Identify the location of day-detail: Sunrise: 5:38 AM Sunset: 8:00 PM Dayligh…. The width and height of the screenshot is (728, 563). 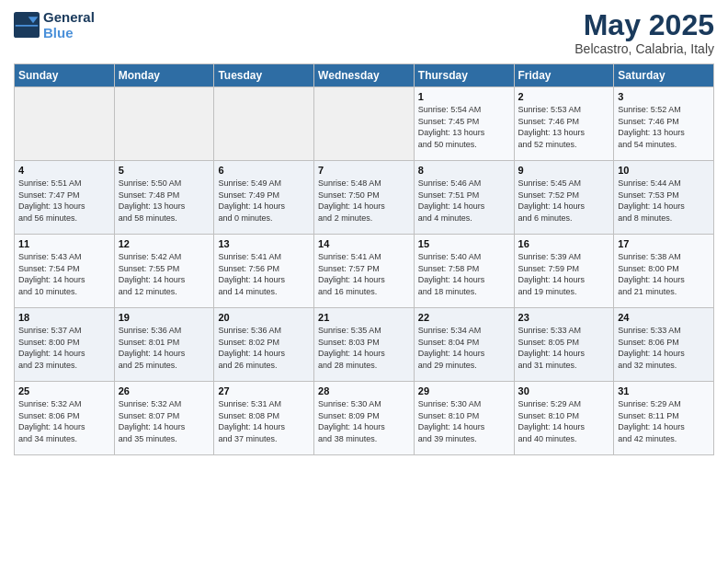
(664, 274).